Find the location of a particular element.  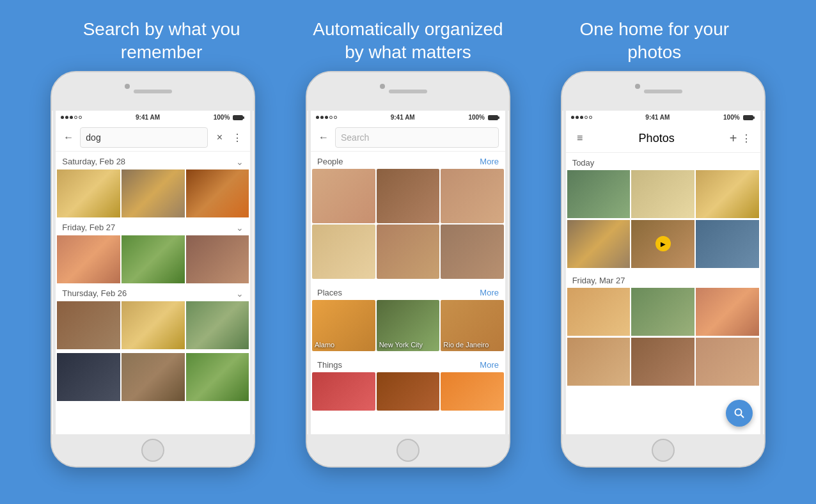

signal-dot-c1 is located at coordinates (317, 118).